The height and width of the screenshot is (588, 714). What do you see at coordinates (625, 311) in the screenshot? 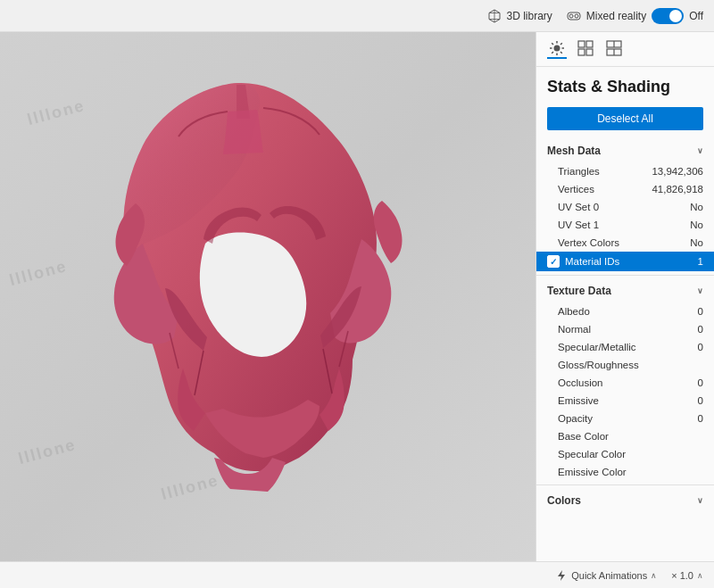
I see `albedo-row: Albedo 0` at bounding box center [625, 311].